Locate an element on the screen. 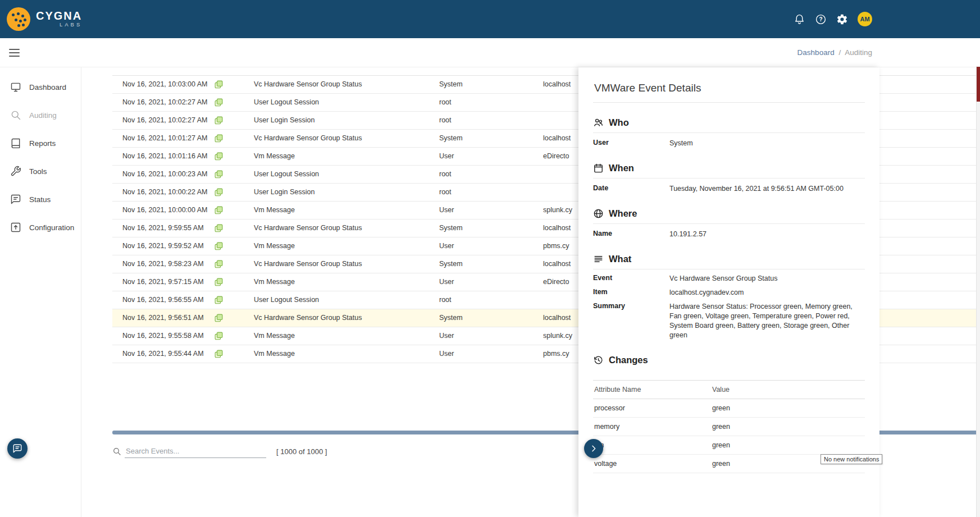 Image resolution: width=980 pixels, height=517 pixels. event-time: Nov 16, 2021, 9:59:52 AM is located at coordinates (160, 246).